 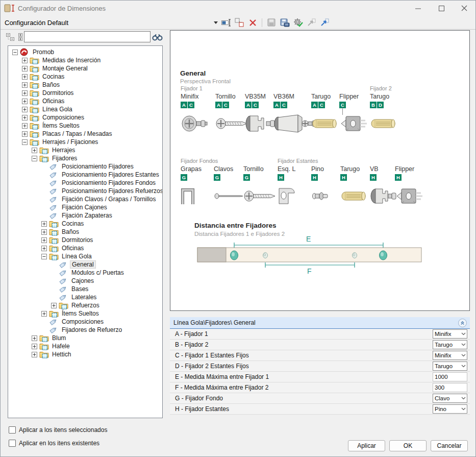 What do you see at coordinates (85, 60) in the screenshot?
I see `tree-item: Medidas de Inserción` at bounding box center [85, 60].